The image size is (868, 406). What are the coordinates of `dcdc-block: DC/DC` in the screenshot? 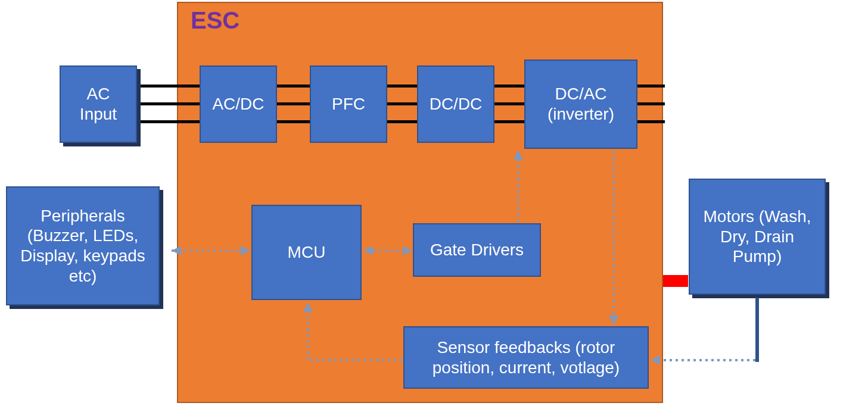 It's located at (456, 104).